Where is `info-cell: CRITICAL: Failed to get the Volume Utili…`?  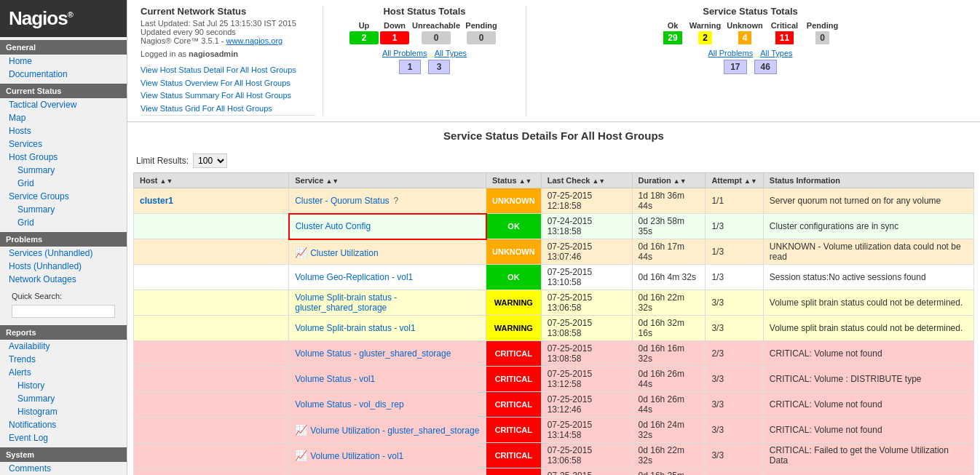
info-cell: CRITICAL: Failed to get the Volume Utili… is located at coordinates (868, 455).